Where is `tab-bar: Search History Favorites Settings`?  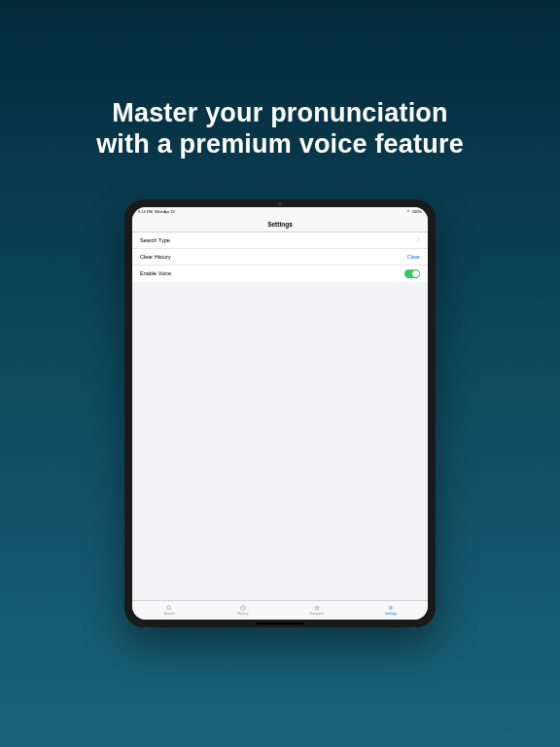 tab-bar: Search History Favorites Settings is located at coordinates (280, 610).